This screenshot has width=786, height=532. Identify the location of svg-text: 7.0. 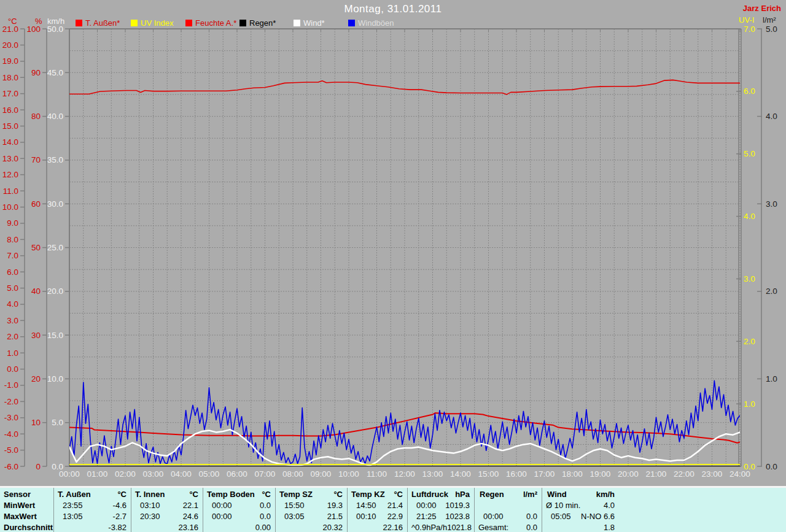
(12, 255).